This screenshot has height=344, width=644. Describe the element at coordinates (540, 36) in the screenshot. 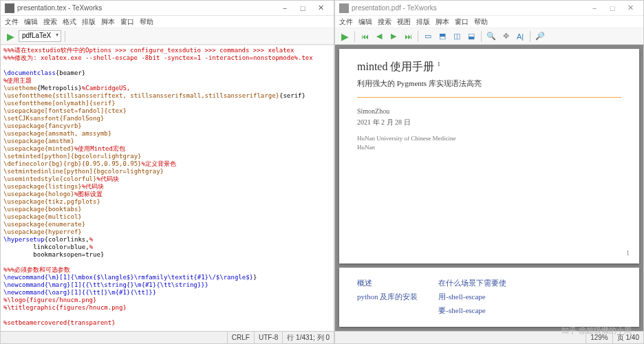

I see `search-icon: 🔎` at that location.